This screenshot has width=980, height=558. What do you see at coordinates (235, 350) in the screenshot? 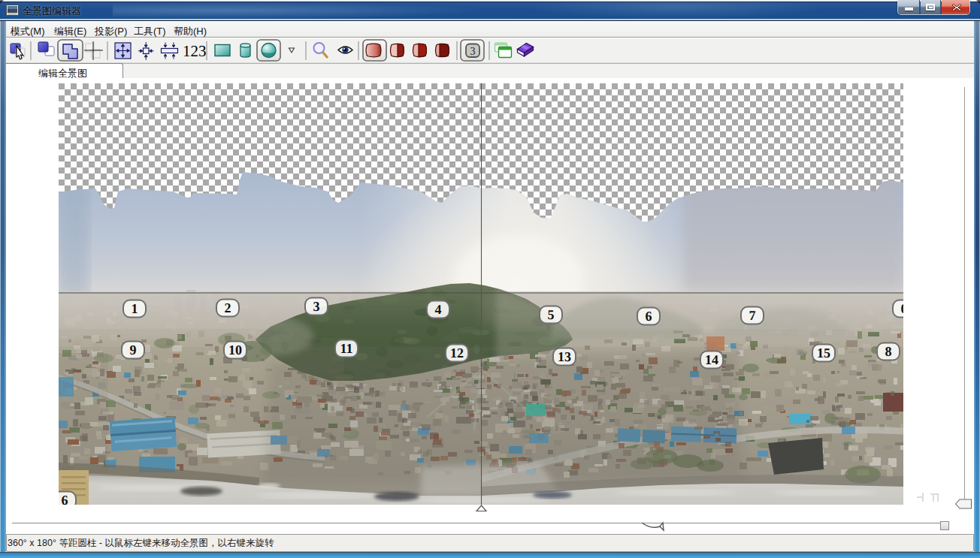
I see `svg-text: 10` at bounding box center [235, 350].